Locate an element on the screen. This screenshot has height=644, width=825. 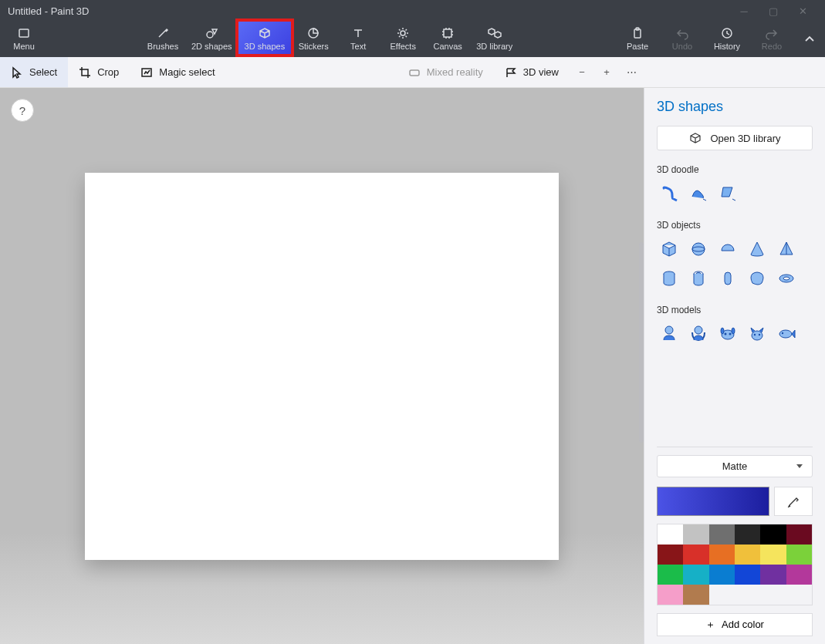
help-button: ? is located at coordinates (22, 110).